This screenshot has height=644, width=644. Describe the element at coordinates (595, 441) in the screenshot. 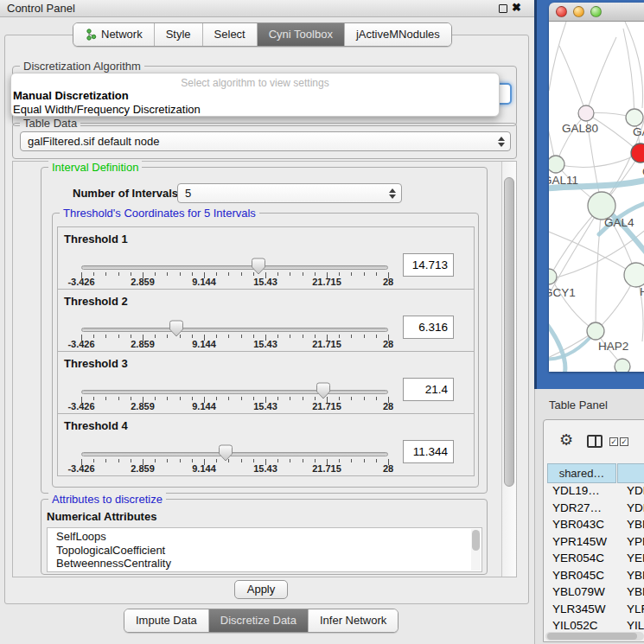

I see `split-view-icon` at that location.